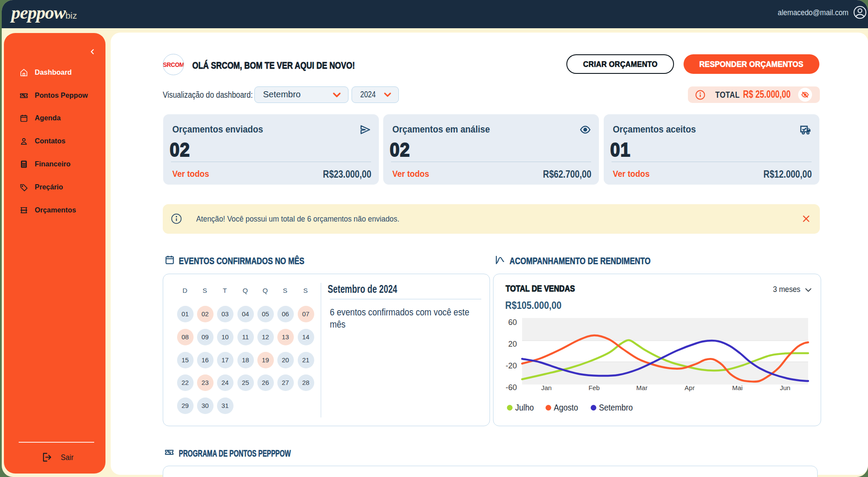 The image size is (868, 477). I want to click on svg-text: 20, so click(513, 344).